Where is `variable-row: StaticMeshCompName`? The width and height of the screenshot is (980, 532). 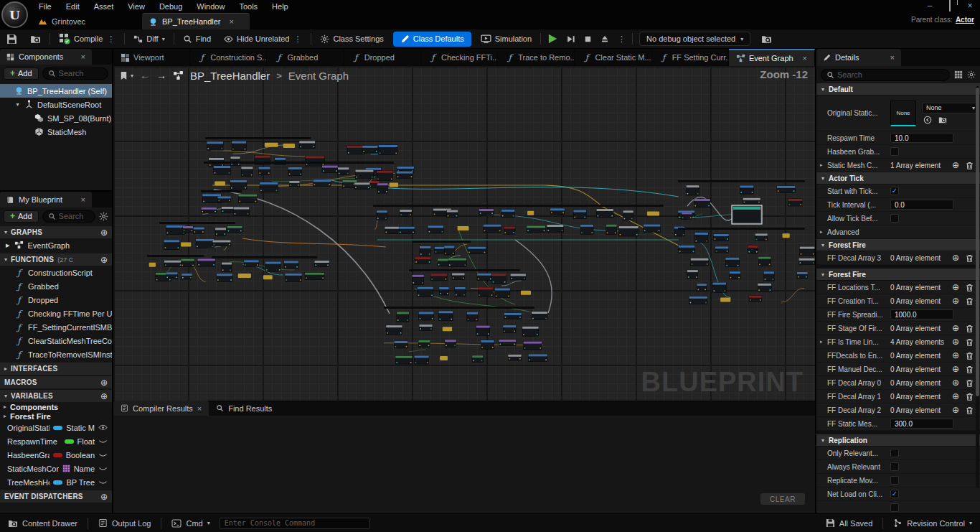 variable-row: StaticMeshCompName is located at coordinates (56, 468).